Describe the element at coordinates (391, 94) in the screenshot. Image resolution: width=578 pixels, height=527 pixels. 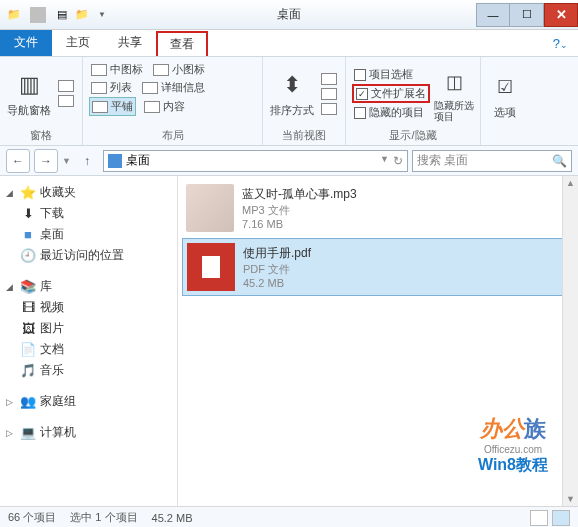
I see `check-file-extensions: 文件扩展名` at that location.